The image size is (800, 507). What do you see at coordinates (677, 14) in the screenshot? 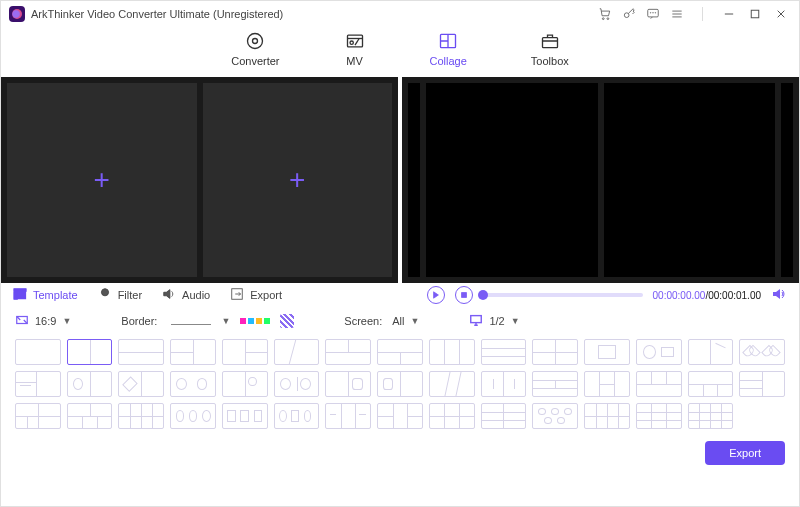
I see `menu-icon` at bounding box center [677, 14].